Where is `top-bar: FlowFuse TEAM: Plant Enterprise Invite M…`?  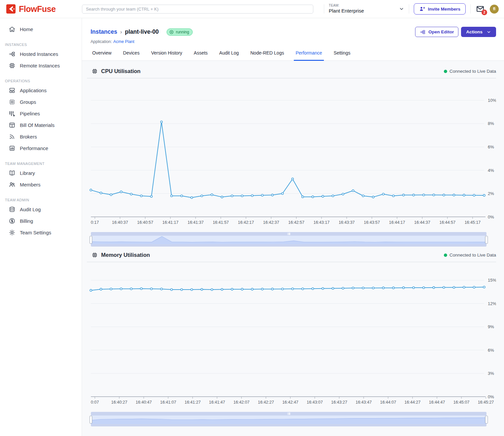
top-bar: FlowFuse TEAM: Plant Enterprise Invite M… is located at coordinates (252, 9).